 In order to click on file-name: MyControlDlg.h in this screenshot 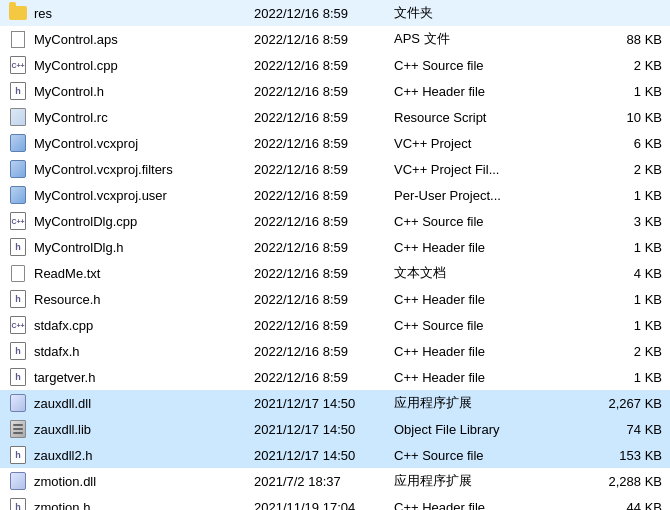, I will do `click(144, 248)`.